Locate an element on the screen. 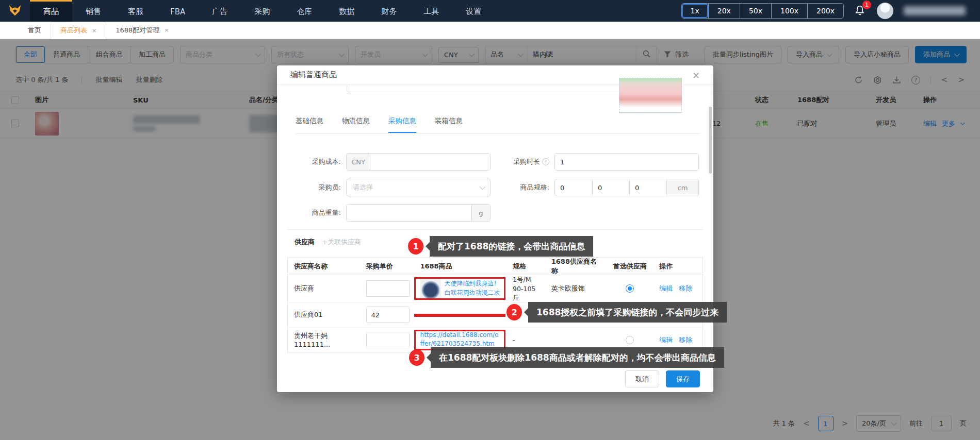 The image size is (980, 440). supplier-name: 供应商 is located at coordinates (324, 289).